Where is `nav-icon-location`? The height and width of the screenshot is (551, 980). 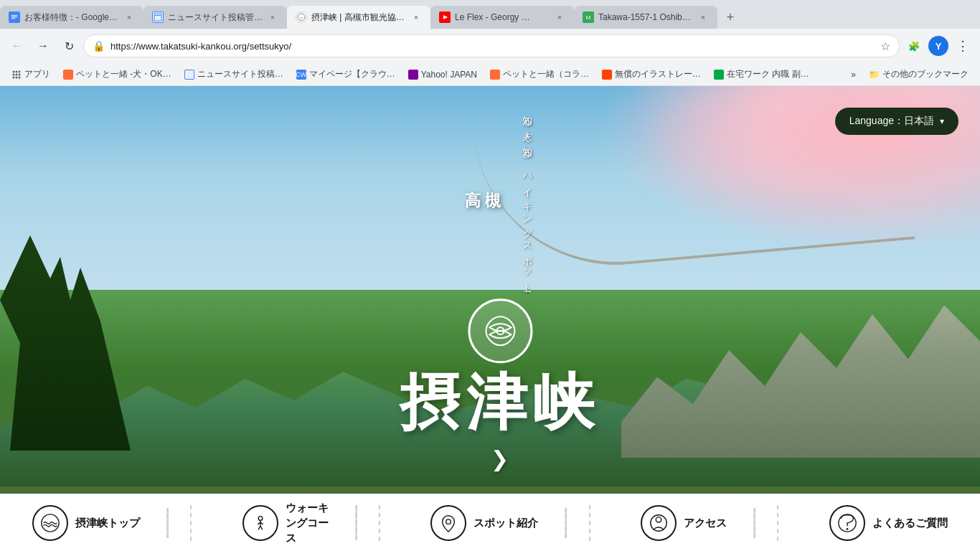
nav-icon-location is located at coordinates (448, 523).